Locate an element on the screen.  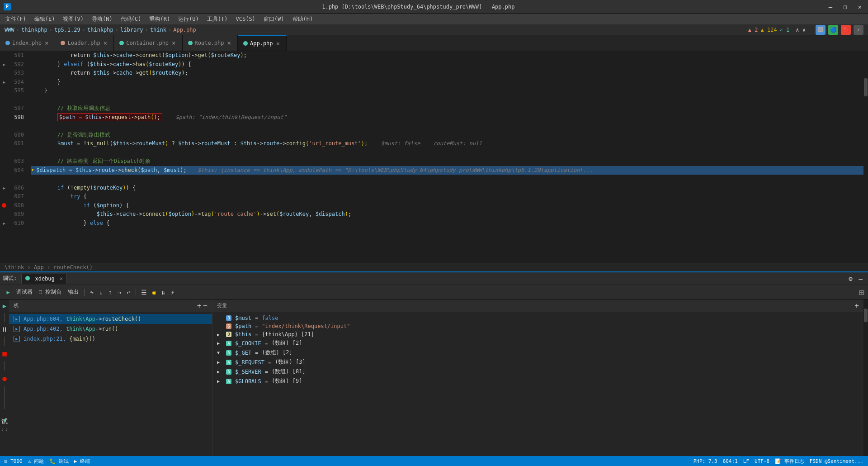
var-globals-expand: ▶ is located at coordinates (221, 381).